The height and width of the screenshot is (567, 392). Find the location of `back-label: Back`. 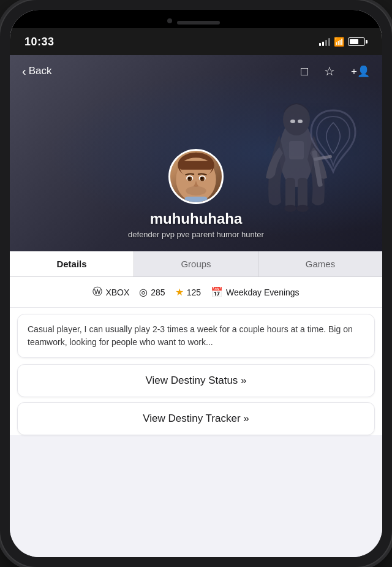

back-label: Back is located at coordinates (40, 71).